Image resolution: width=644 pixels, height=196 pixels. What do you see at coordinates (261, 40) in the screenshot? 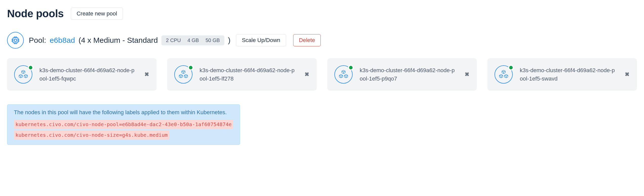
I see `scale-button: Scale Up/Down` at bounding box center [261, 40].